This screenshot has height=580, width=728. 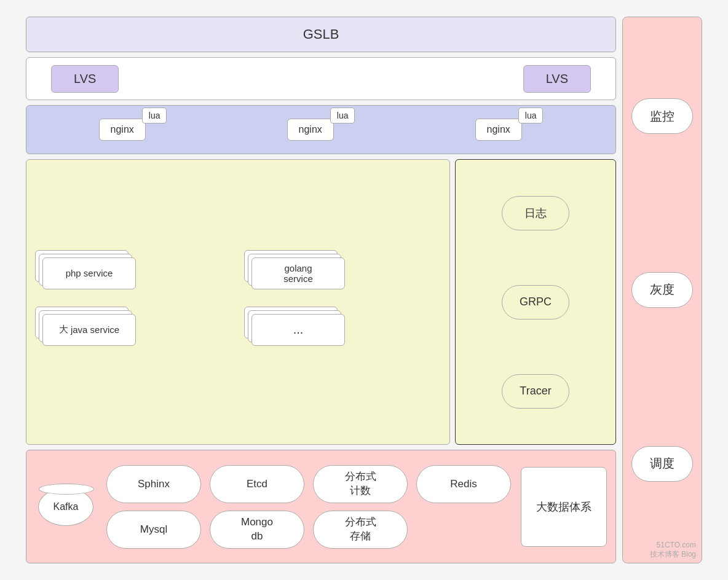 I want to click on data-items-grid: Sphinx Etcd 分布式计数 Redis Mysql Mongodb, so click(x=309, y=507).